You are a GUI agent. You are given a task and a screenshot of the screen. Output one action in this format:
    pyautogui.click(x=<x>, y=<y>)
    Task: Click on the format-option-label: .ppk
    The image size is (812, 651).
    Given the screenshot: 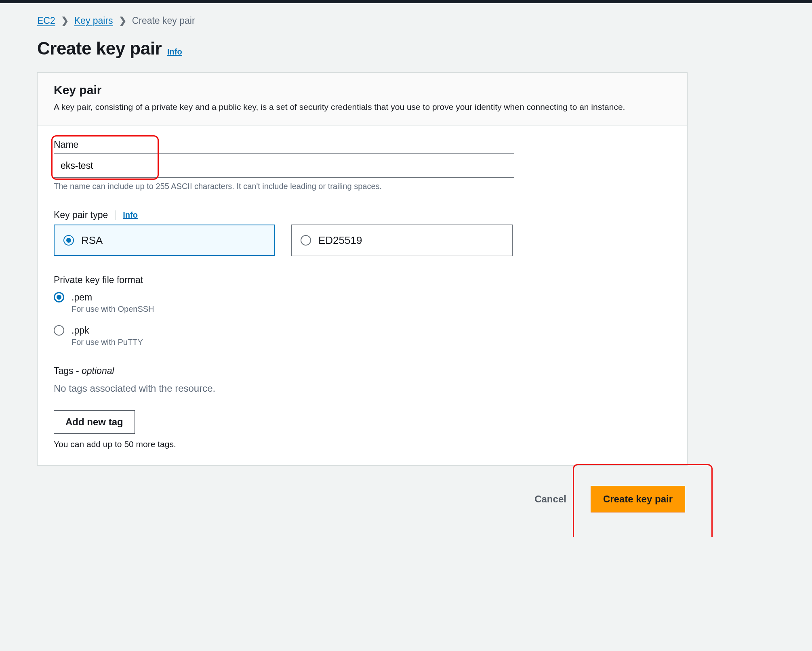 What is the action you would take?
    pyautogui.click(x=107, y=330)
    